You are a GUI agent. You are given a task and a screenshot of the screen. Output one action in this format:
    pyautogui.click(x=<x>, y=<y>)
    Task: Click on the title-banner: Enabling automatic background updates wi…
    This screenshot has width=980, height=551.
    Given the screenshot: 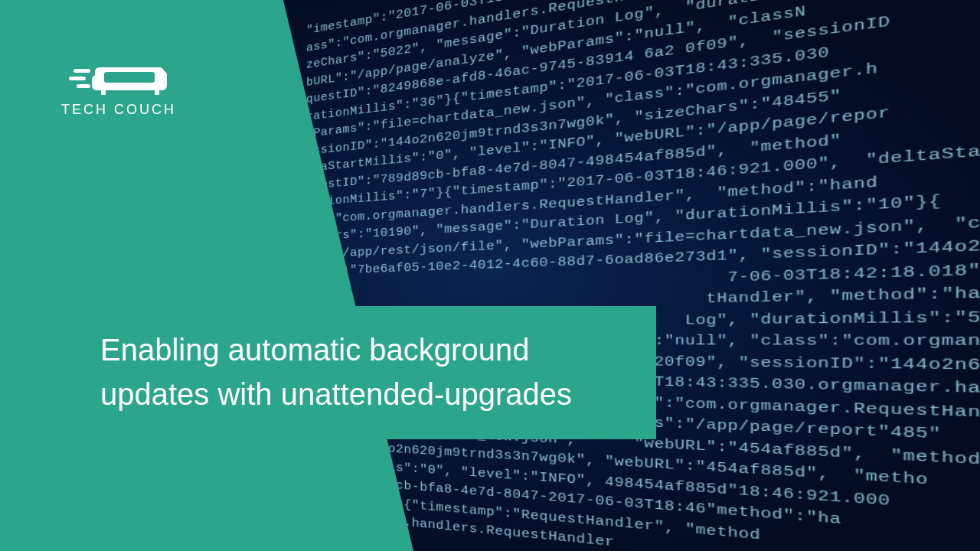 What is the action you would take?
    pyautogui.click(x=365, y=373)
    